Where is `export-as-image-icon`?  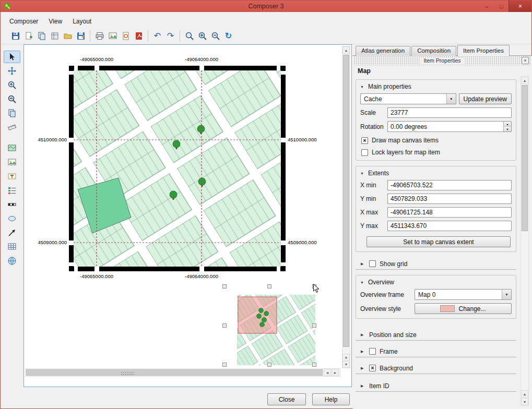
export-as-image-icon is located at coordinates (113, 35).